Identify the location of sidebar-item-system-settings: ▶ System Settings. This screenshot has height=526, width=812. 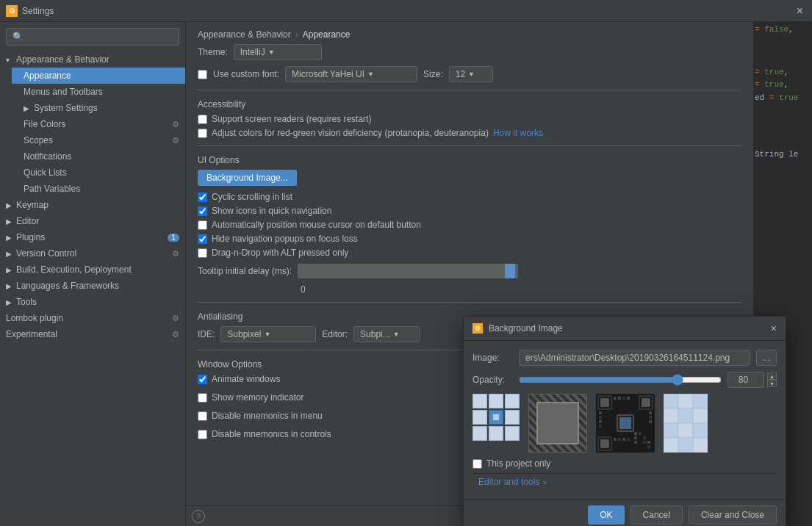
(98, 108).